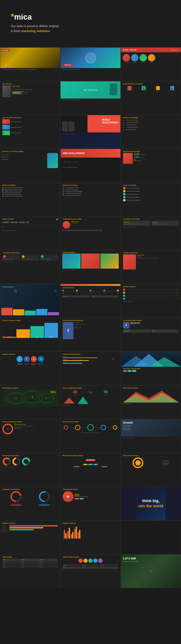  What do you see at coordinates (30, 334) in the screenshot?
I see `slide-steps: Steps to Success Sample CREATE BUILD MEE…` at bounding box center [30, 334].